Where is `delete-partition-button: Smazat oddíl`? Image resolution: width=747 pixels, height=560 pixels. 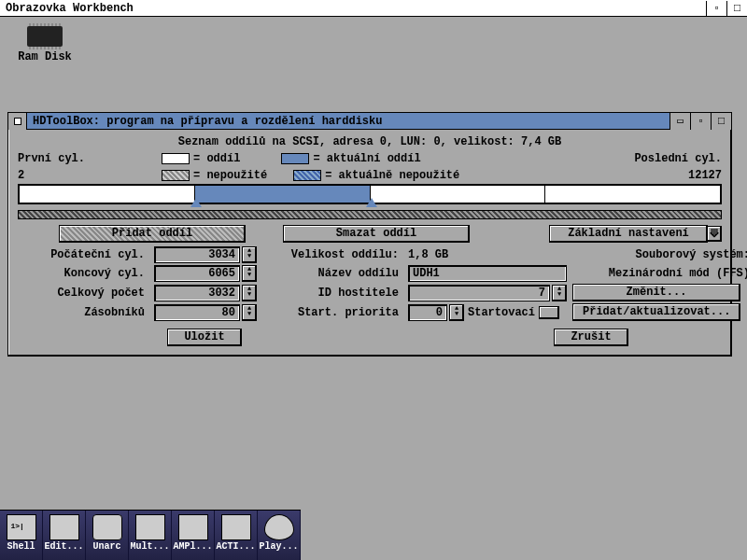
delete-partition-button: Smazat oddíl is located at coordinates (376, 233).